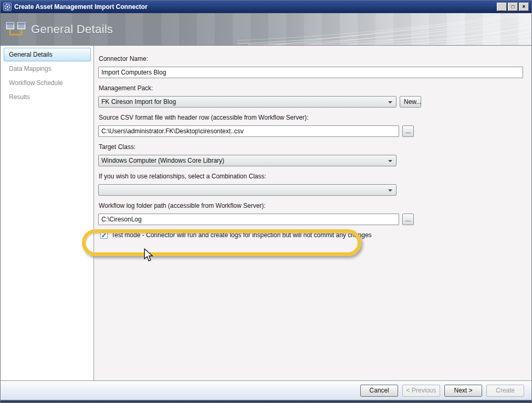 The height and width of the screenshot is (403, 532). What do you see at coordinates (249, 219) in the screenshot?
I see `log-folder-input` at bounding box center [249, 219].